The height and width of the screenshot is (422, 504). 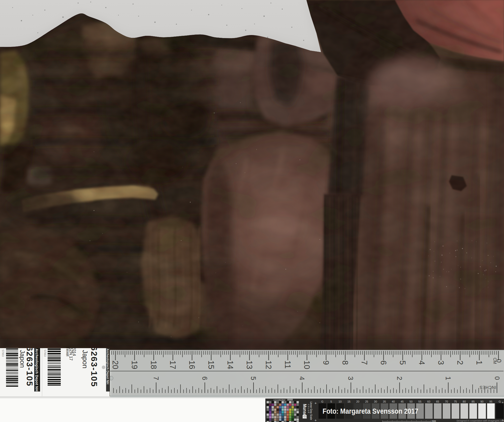 What do you see at coordinates (434, 421) in the screenshot?
I see `svg-text: mm` at bounding box center [434, 421].